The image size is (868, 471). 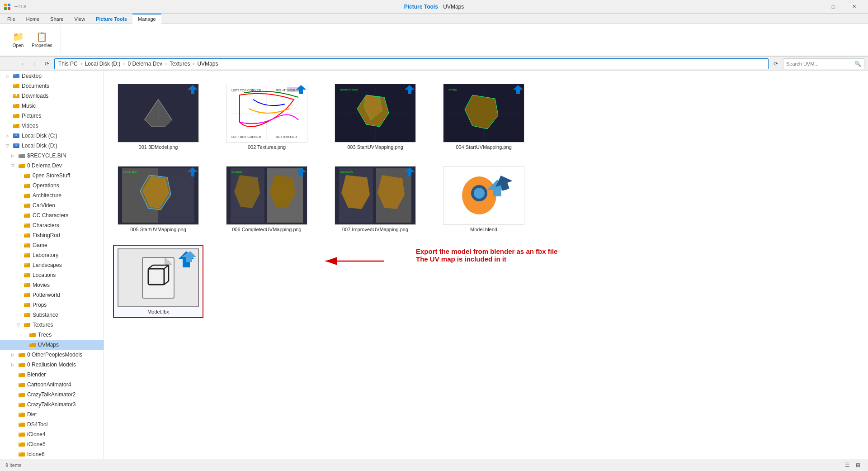 I want to click on sidebar-item-game: Game, so click(x=52, y=245).